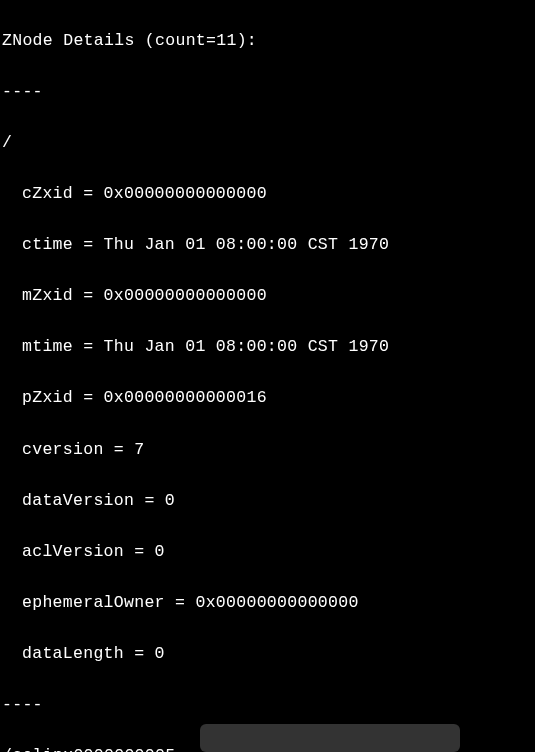 The height and width of the screenshot is (752, 541). I want to click on field-ctime: ctime = Thu Jan 01 08:00:00 CST 1970, so click(268, 245).